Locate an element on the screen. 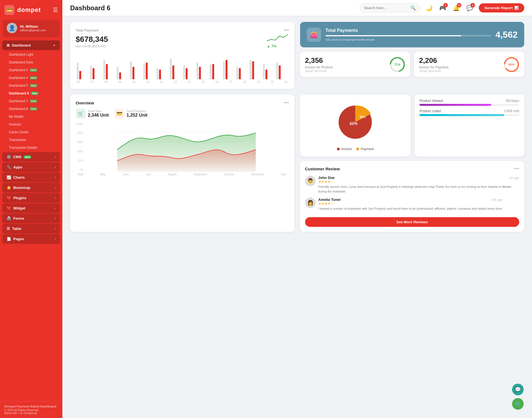  section-label: CMS is located at coordinates (17, 157).